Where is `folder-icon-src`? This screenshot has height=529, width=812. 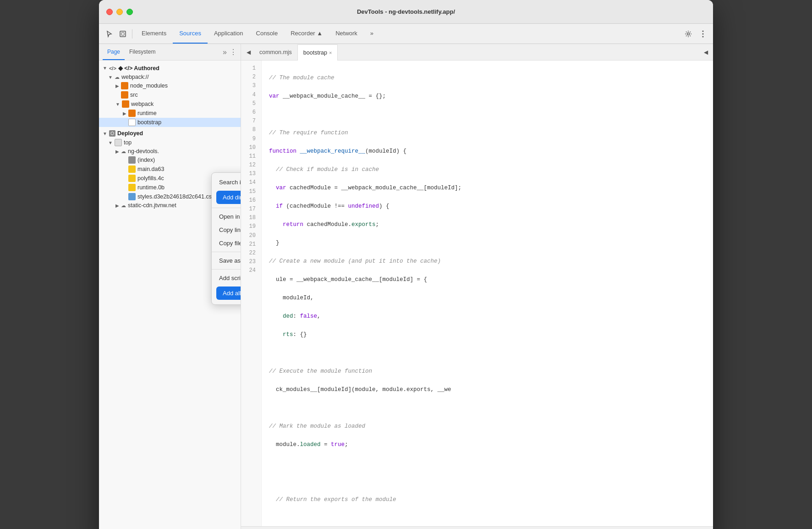
folder-icon-src is located at coordinates (125, 95).